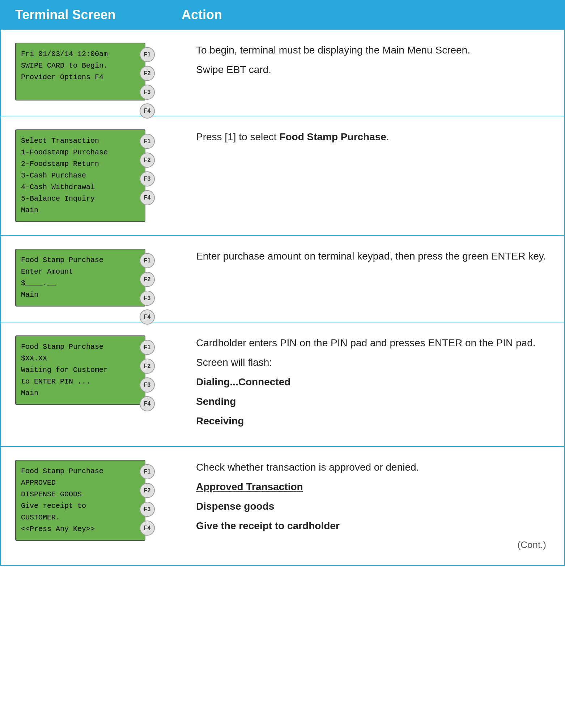  Describe the element at coordinates (71, 494) in the screenshot. I see `screen-line: DISPENSE GOODS` at that location.